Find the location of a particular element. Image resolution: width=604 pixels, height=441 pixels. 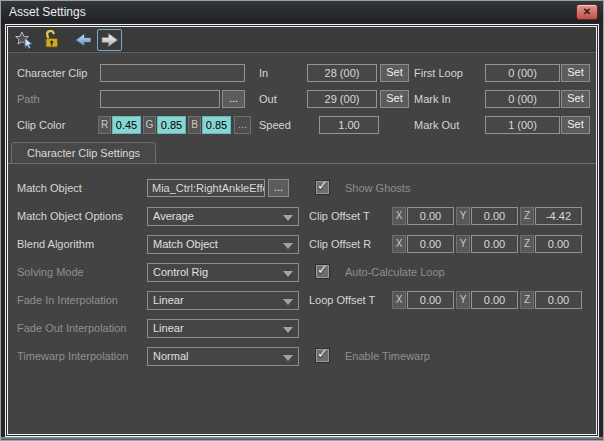

tab-divider is located at coordinates (302, 164).